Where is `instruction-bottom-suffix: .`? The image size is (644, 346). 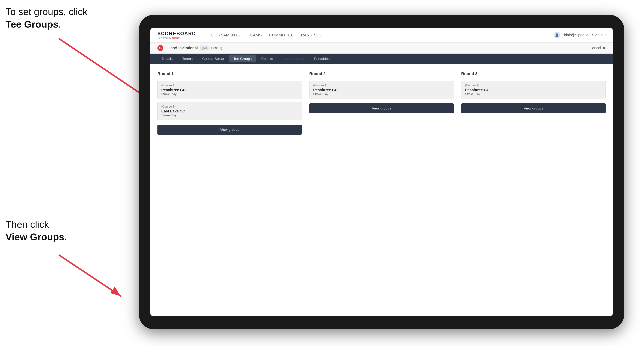
instruction-bottom-suffix: . is located at coordinates (66, 237).